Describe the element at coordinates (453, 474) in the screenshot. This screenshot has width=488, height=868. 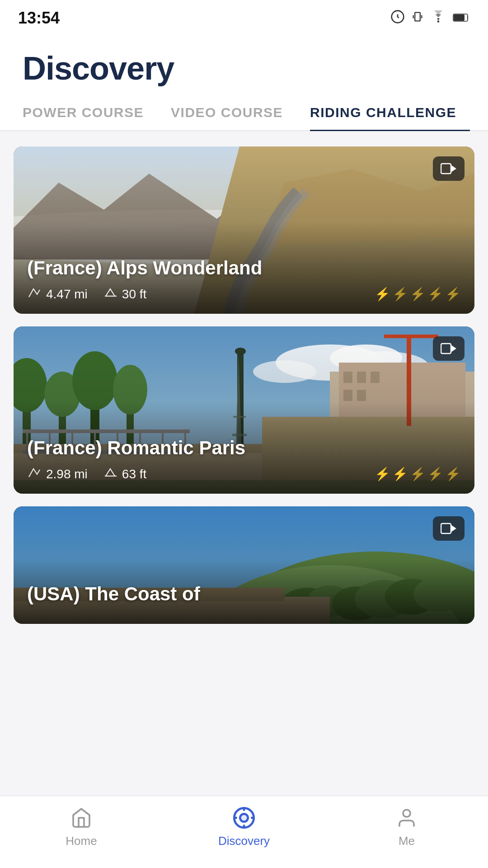
I see `bolt-2-5: ⚡` at that location.